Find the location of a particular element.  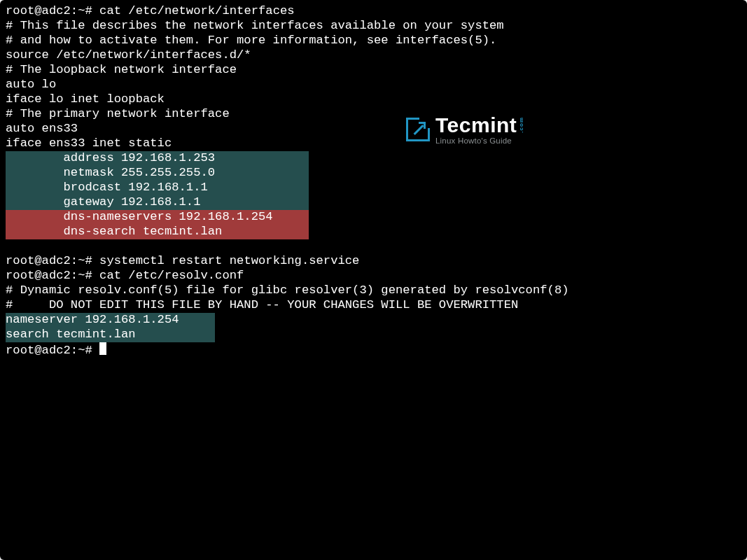

terminal-line: root@adc2:~# cat /etc/resolv.conf is located at coordinates (374, 276).